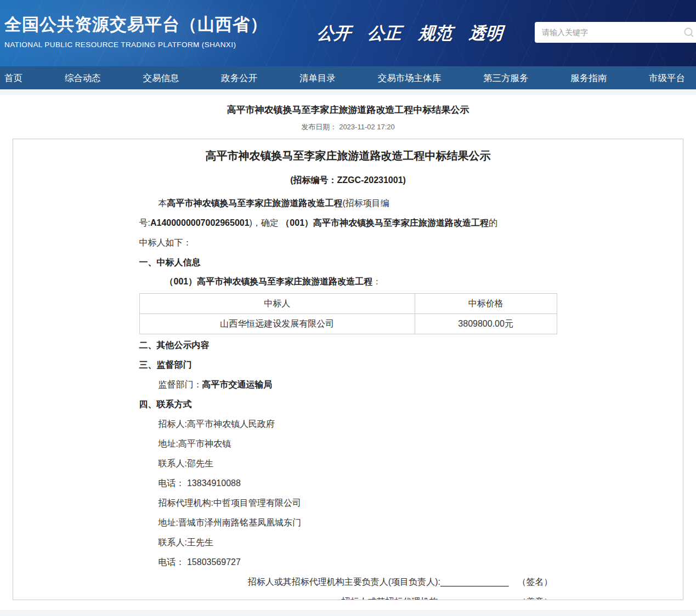 This screenshot has width=696, height=616. Describe the element at coordinates (417, 33) in the screenshot. I see `slogan-banner: 公开 公正 规范 透明` at that location.